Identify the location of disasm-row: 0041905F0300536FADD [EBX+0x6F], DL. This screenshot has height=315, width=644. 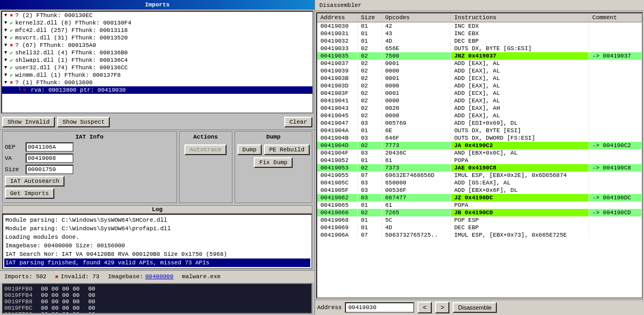
(480, 190).